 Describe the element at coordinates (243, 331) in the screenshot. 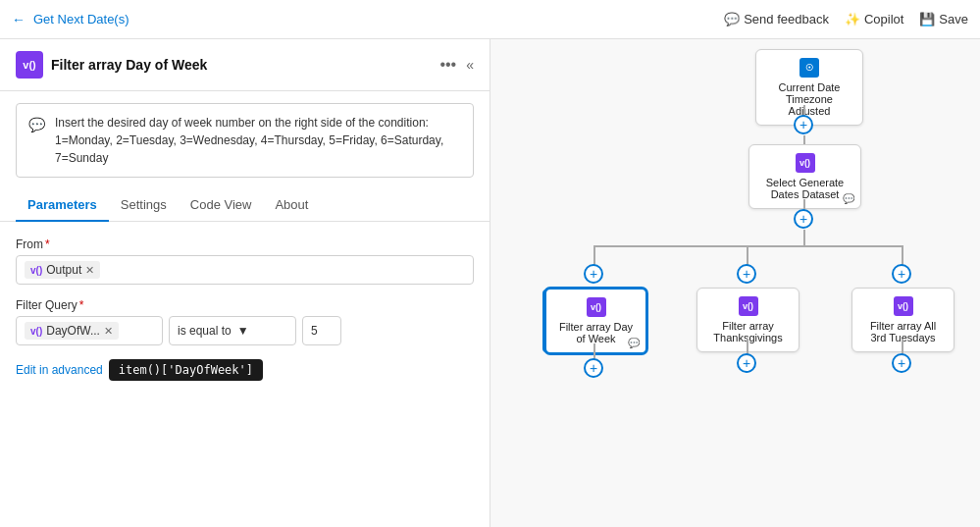

I see `chevron-down-icon: ▼` at that location.